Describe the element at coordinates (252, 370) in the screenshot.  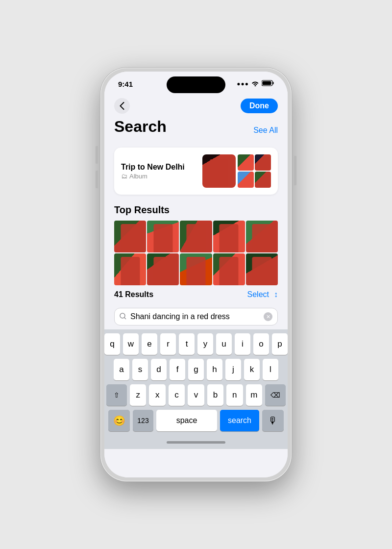
I see `key-k: k` at that location.